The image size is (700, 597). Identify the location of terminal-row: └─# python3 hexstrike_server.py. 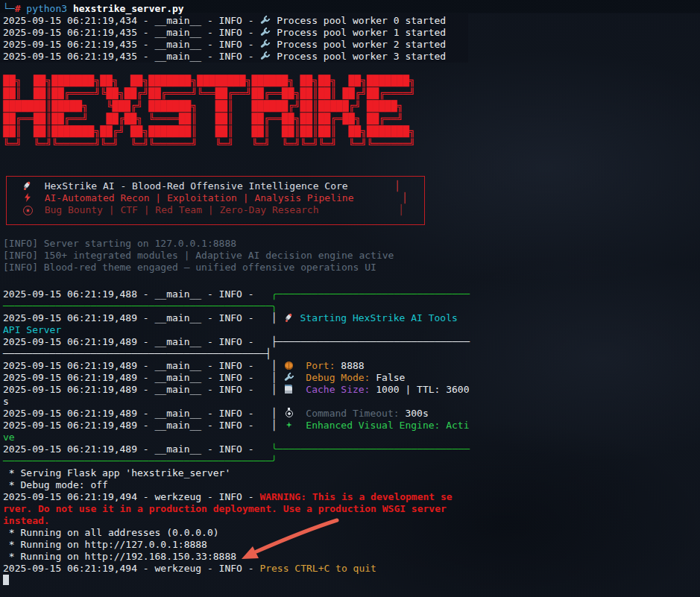
(224, 9).